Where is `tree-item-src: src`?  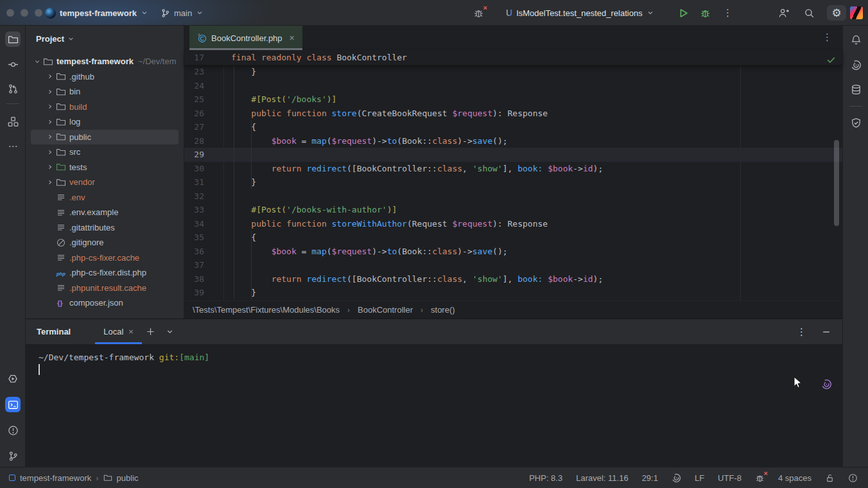
tree-item-src: src is located at coordinates (105, 152).